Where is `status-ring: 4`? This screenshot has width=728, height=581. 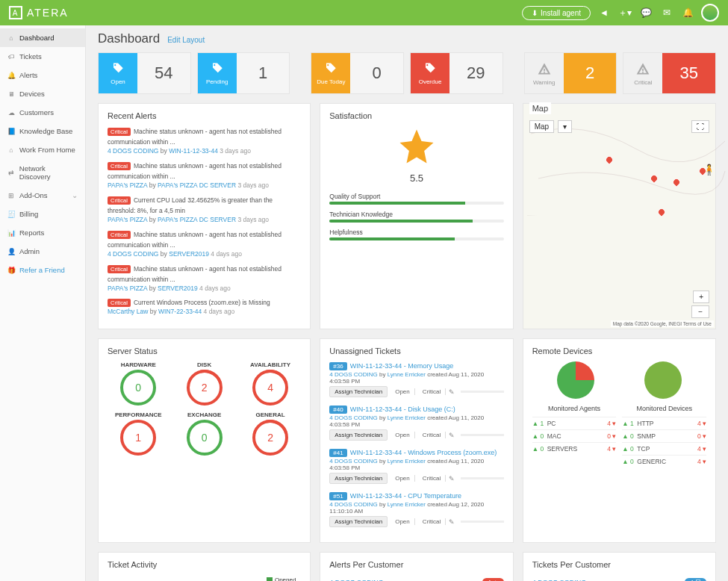 status-ring: 4 is located at coordinates (270, 388).